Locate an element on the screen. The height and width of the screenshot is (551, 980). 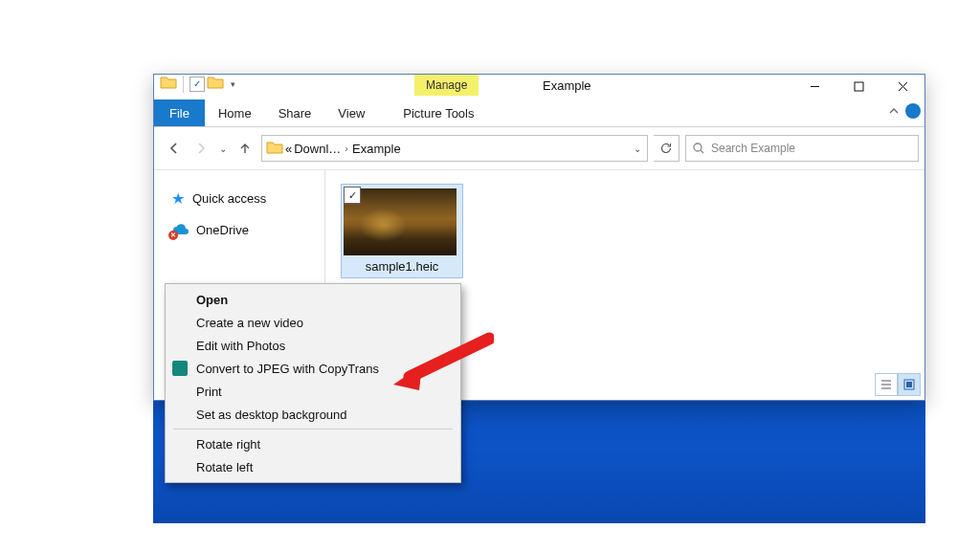
ribbon-collapse-icon is located at coordinates (894, 113).